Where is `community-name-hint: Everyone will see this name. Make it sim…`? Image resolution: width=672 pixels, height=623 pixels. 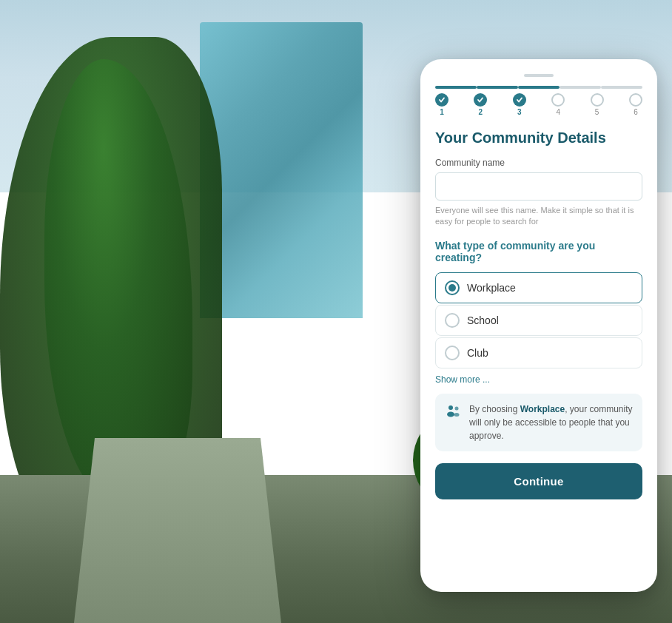 community-name-hint: Everyone will see this name. Make it sim… is located at coordinates (539, 216).